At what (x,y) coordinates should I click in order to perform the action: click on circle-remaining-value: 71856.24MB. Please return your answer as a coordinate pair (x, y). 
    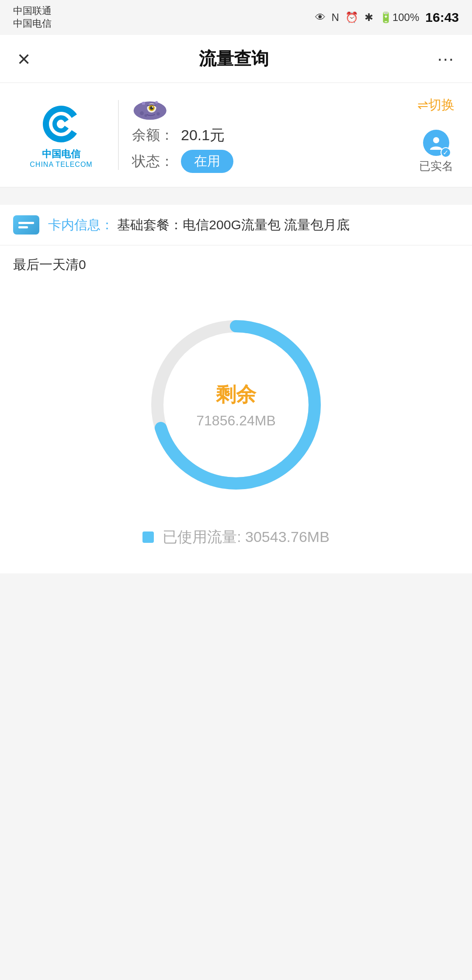
    Looking at the image, I should click on (236, 421).